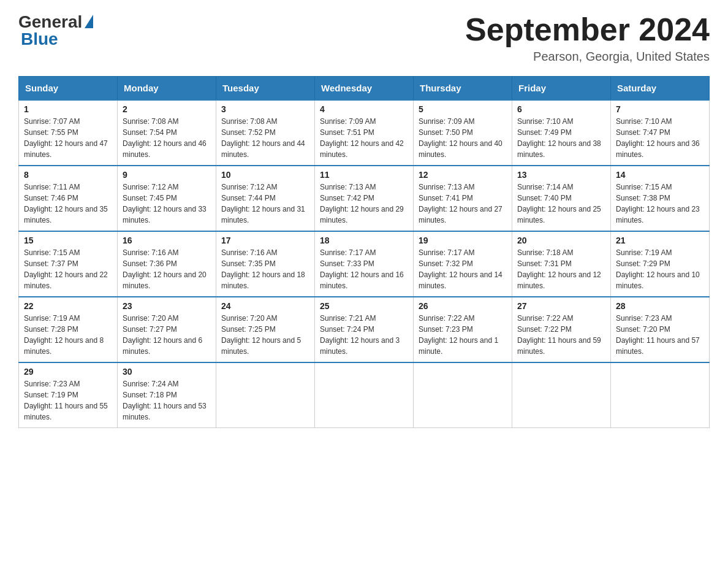  I want to click on weekday-header-tuesday: Tuesday, so click(266, 88).